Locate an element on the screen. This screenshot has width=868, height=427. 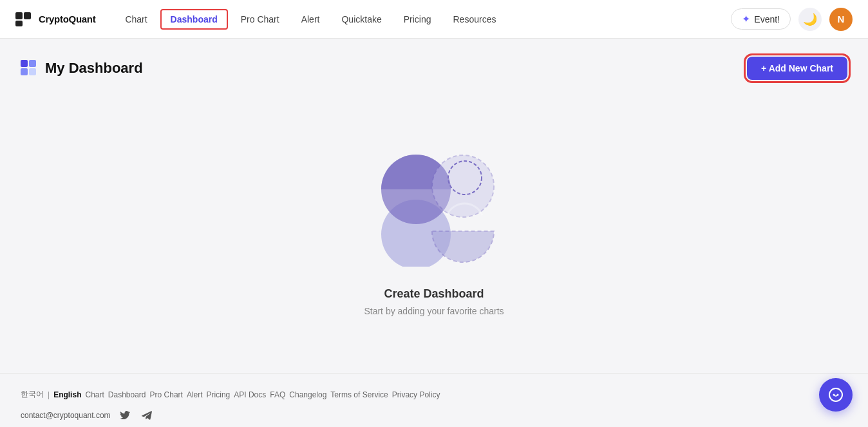
logo: CryptoQuant is located at coordinates (55, 19).